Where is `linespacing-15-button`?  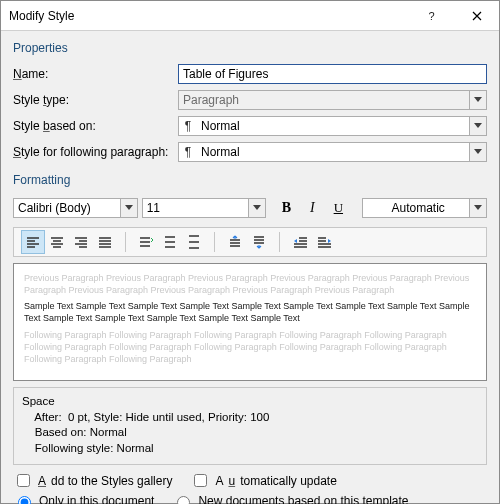
linespacing-15-button is located at coordinates (170, 242).